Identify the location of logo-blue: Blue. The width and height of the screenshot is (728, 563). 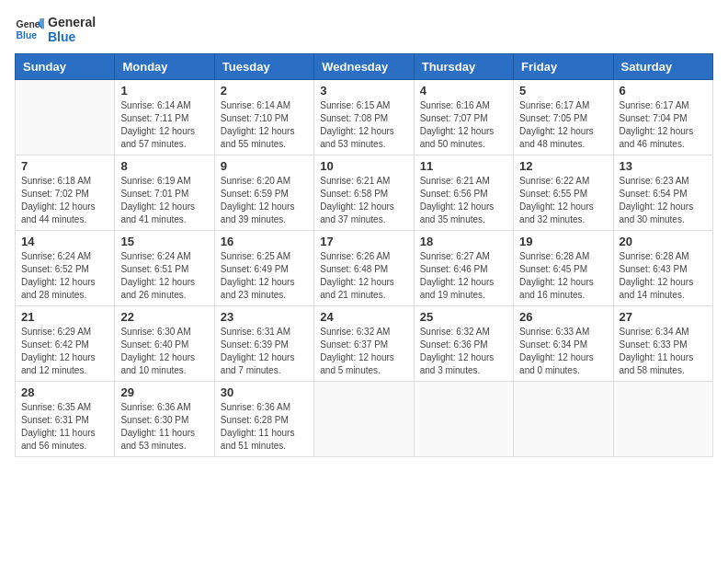
(72, 37).